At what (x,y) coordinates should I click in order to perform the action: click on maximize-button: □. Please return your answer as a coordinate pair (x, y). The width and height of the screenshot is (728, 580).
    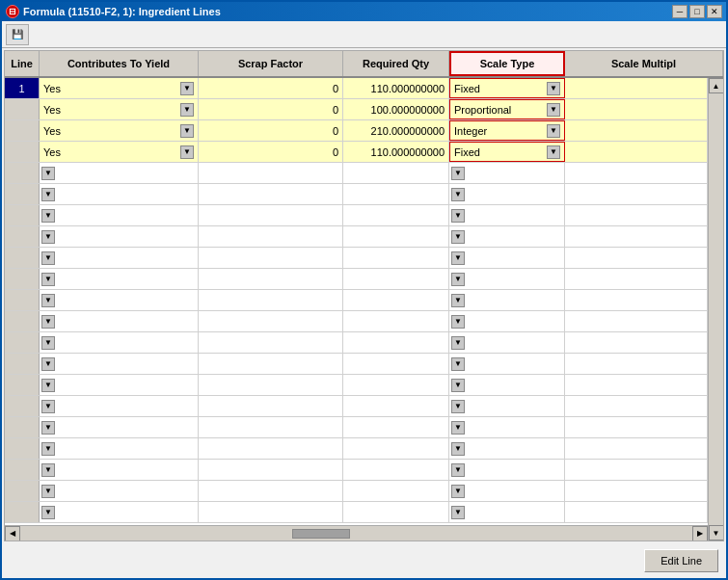
    Looking at the image, I should click on (697, 12).